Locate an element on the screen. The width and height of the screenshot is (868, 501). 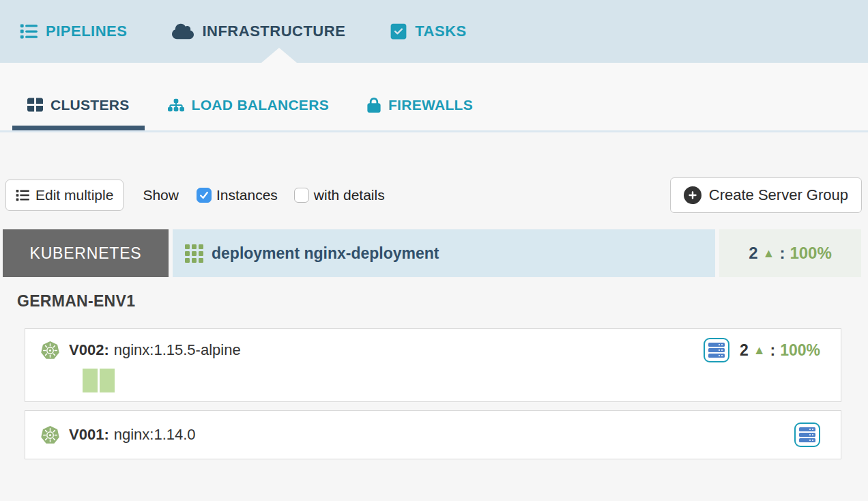
nav-pipelines: PIPELINES is located at coordinates (74, 31).